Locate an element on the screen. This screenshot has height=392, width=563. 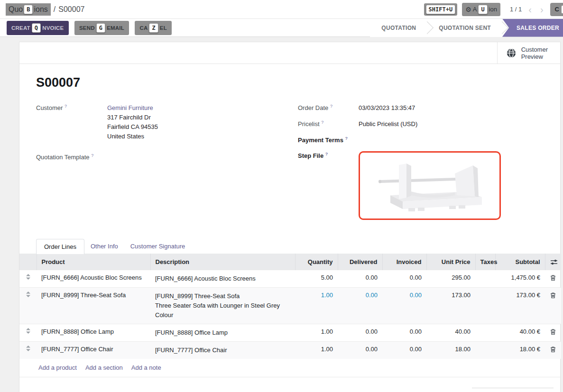
customer-name-link: Gemini Furniture is located at coordinates (133, 108).